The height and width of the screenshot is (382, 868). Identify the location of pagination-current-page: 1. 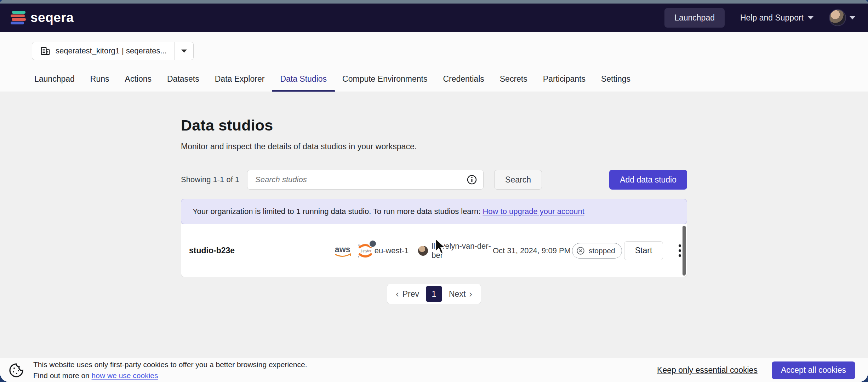
(434, 294).